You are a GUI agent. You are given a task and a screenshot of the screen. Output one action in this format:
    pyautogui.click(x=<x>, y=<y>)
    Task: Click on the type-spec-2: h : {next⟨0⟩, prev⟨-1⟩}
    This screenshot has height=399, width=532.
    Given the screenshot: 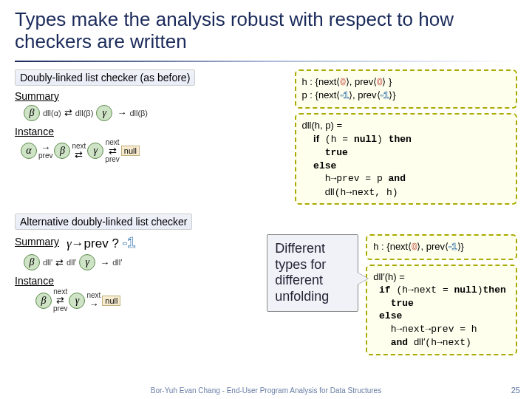 What is the action you would take?
    pyautogui.click(x=442, y=247)
    